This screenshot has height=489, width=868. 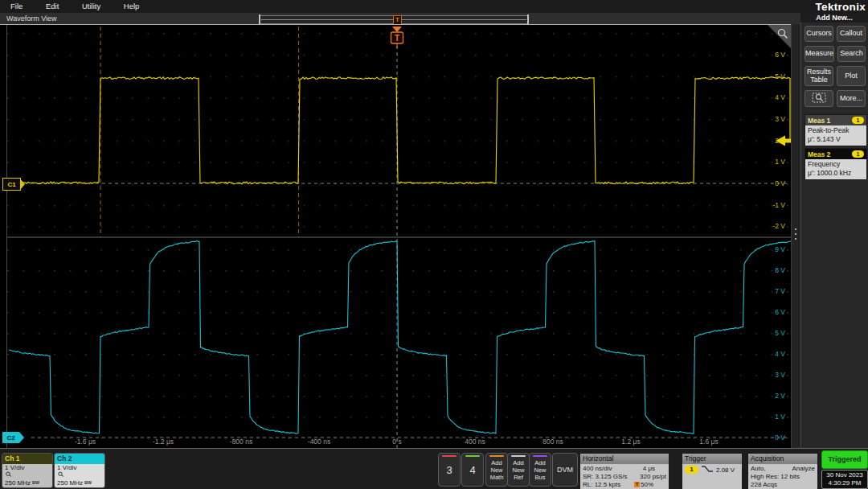 I want to click on dvm-button: DVM, so click(x=565, y=470).